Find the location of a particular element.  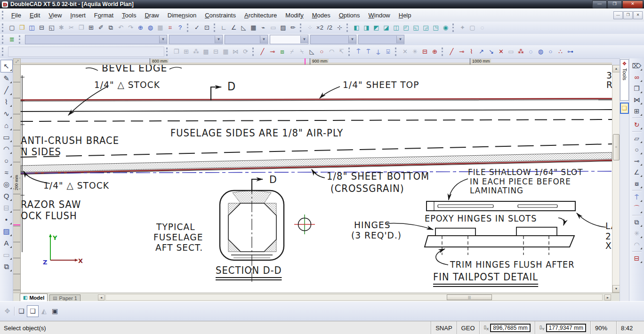

chamfer-icon: ⧇ is located at coordinates (637, 183).